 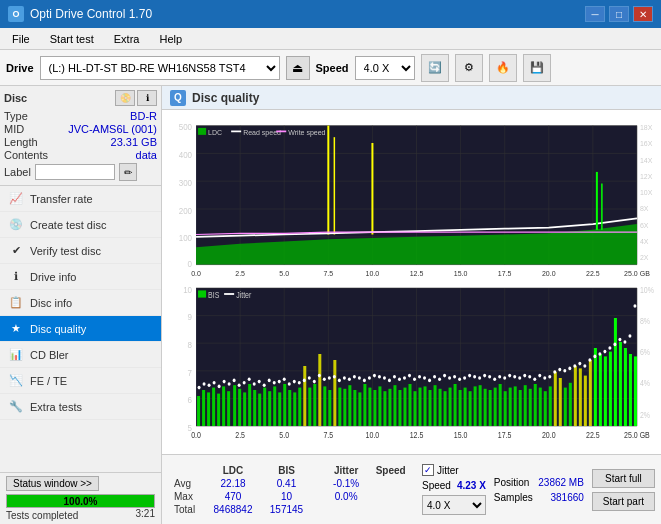 I want to click on minimize-button: ─, so click(x=595, y=14).